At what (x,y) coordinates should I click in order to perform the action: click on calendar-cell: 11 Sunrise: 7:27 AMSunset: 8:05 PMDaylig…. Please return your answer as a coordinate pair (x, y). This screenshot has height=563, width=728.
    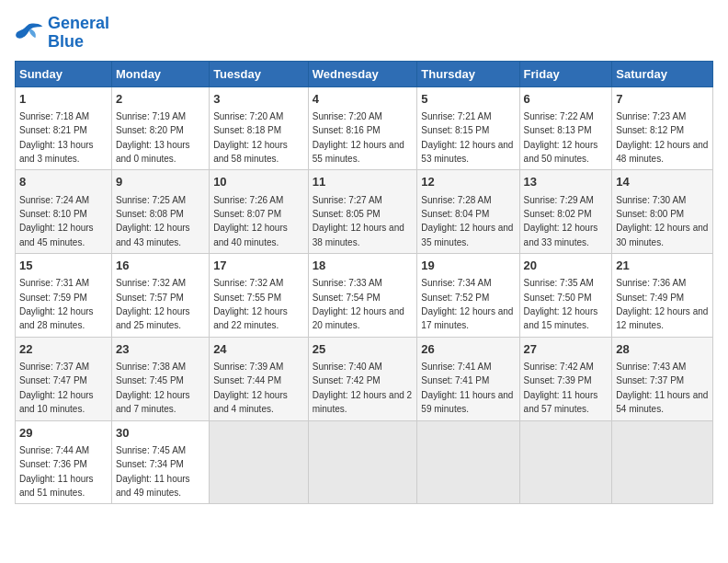
    Looking at the image, I should click on (362, 212).